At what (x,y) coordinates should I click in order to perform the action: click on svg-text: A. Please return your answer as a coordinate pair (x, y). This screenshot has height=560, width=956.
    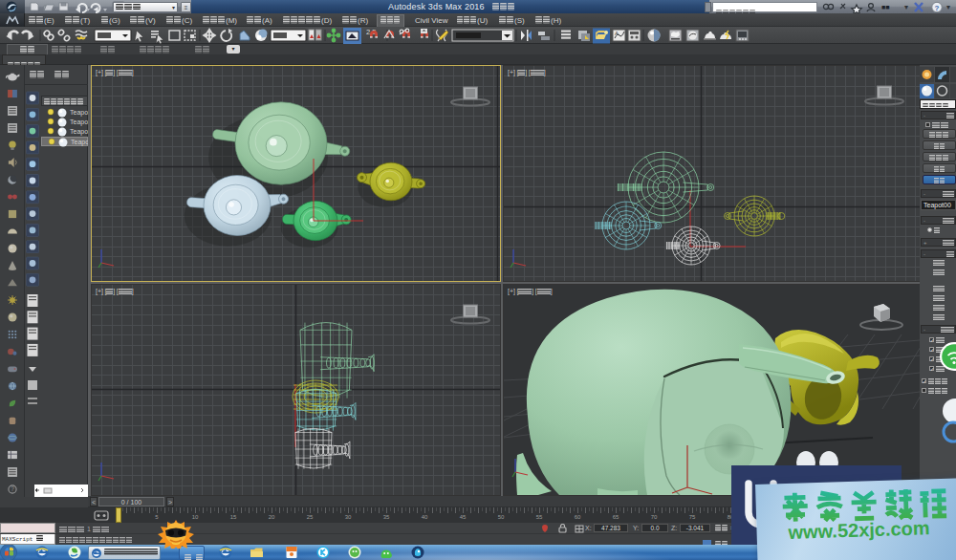
    Looking at the image, I should click on (617, 33).